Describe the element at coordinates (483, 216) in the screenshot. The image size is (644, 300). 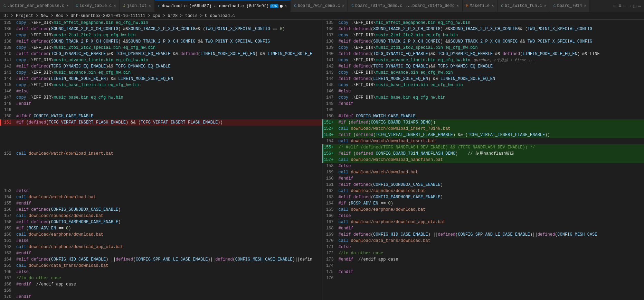
I see `table-row: 166#else` at that location.